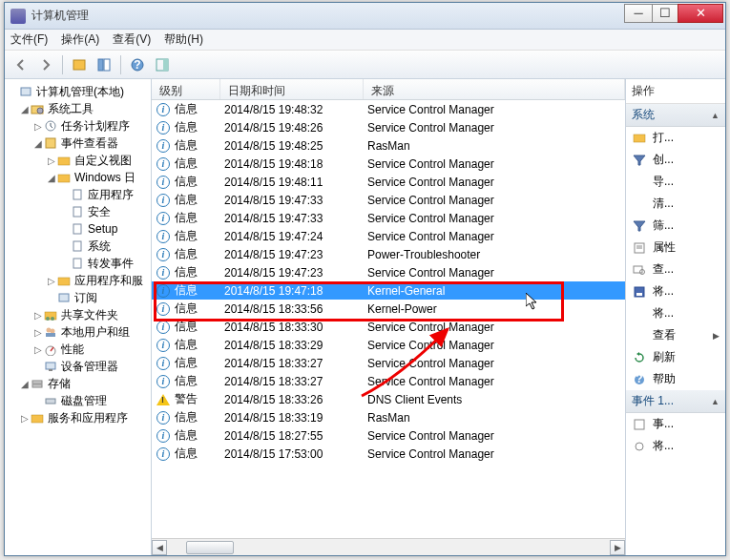 Image resolution: width=730 pixels, height=560 pixels. What do you see at coordinates (21, 65) in the screenshot?
I see `back-button` at bounding box center [21, 65].